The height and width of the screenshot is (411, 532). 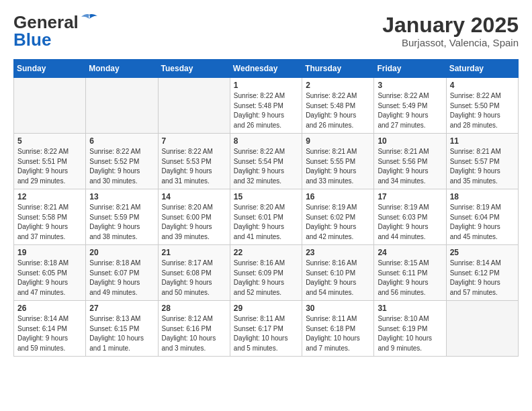 What do you see at coordinates (338, 278) in the screenshot?
I see `day-info: Sunrise: 8:16 AM Sunset: 6:10 PM Dayligh…` at bounding box center [338, 278].